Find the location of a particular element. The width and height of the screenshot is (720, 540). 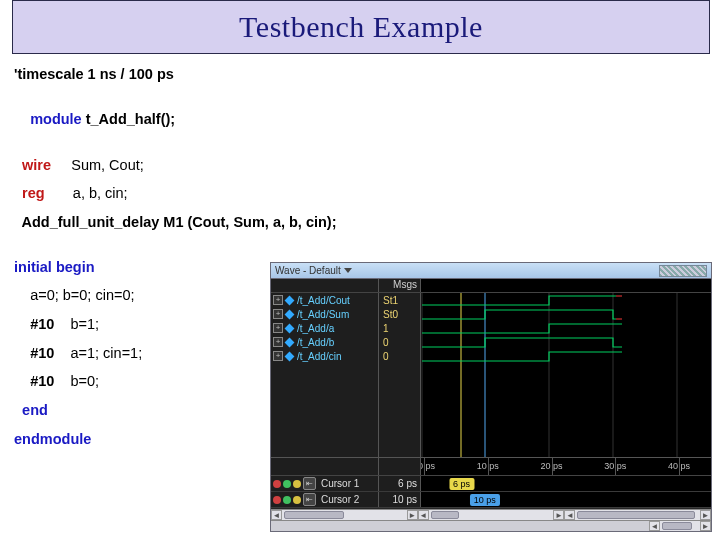

cursor-row: ⇤Cursor 16 ps6 ps is located at coordinates (491, 484).